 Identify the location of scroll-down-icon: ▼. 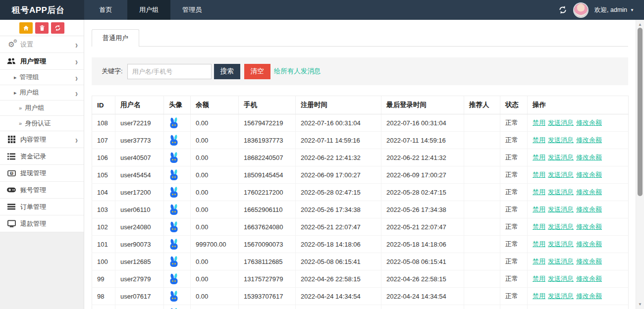
(640, 304).